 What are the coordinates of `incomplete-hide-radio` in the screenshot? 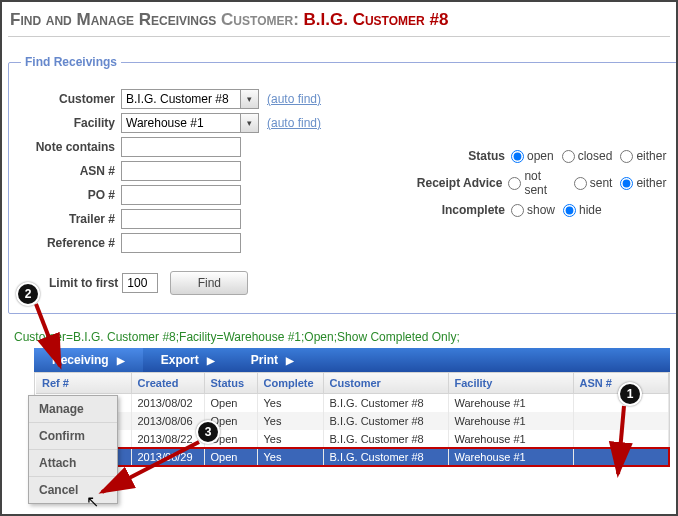 It's located at (570, 210).